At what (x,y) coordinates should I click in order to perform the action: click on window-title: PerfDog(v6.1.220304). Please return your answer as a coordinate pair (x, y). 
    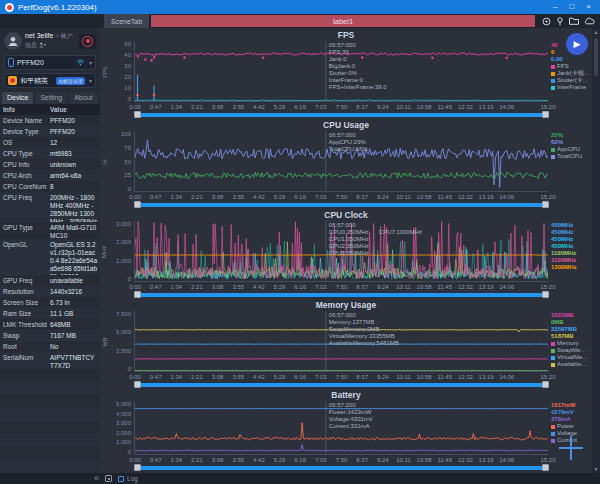
    Looking at the image, I should click on (58, 8).